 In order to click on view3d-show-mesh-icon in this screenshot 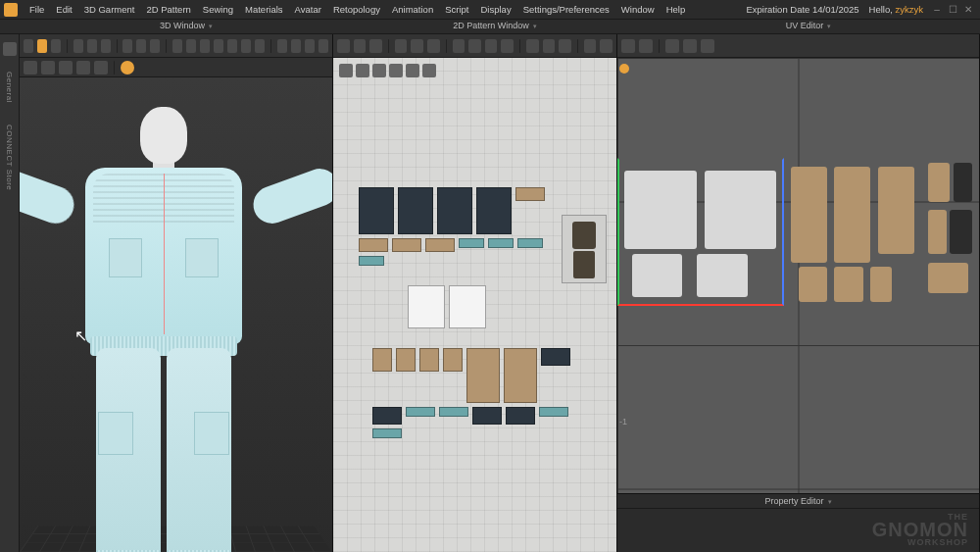, I will do `click(101, 68)`.